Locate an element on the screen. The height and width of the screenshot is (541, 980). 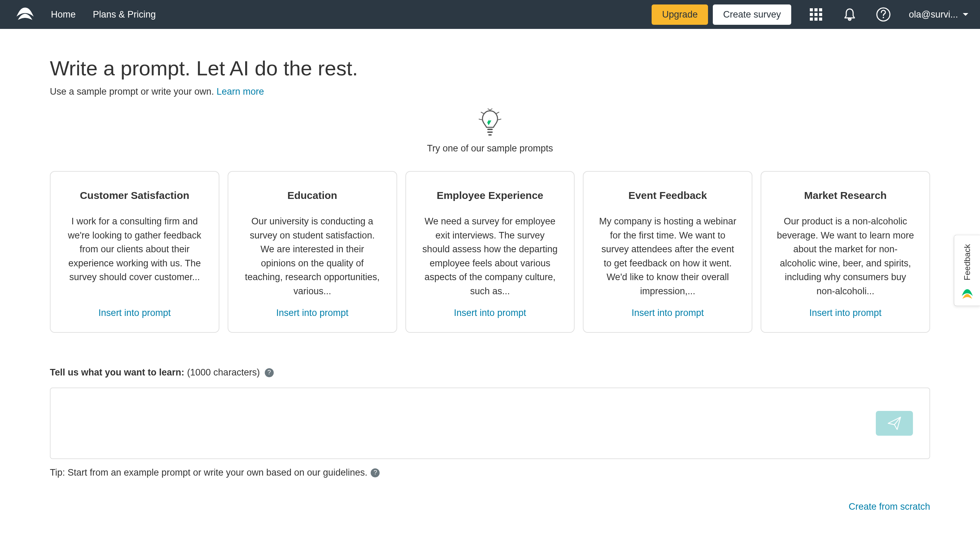
card-description: I work for a consulting firm and we're l… is located at coordinates (135, 256).